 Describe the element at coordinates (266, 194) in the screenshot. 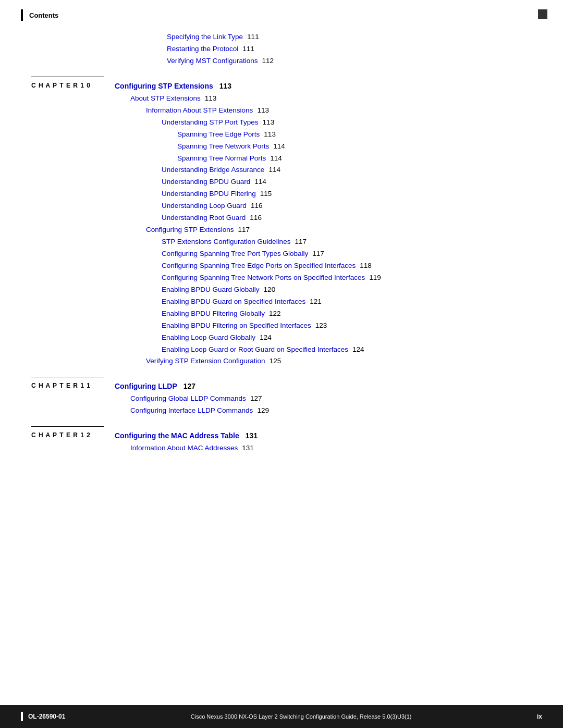

I see `toc-page: 115` at that location.